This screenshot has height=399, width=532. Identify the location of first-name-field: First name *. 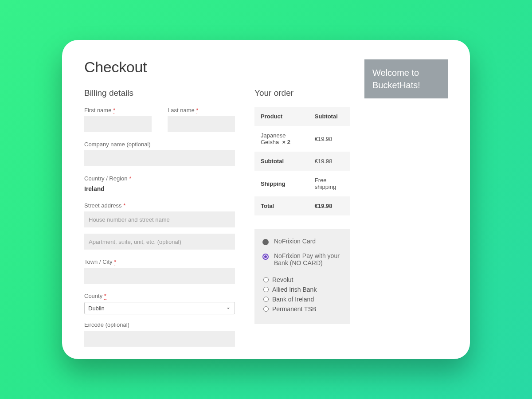
(118, 120).